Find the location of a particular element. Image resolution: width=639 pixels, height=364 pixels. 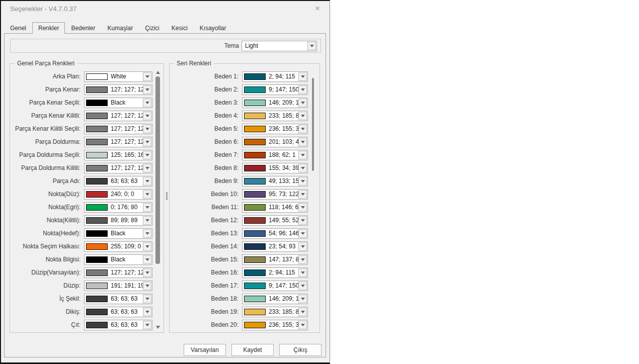

general-scrollbar is located at coordinates (158, 200).